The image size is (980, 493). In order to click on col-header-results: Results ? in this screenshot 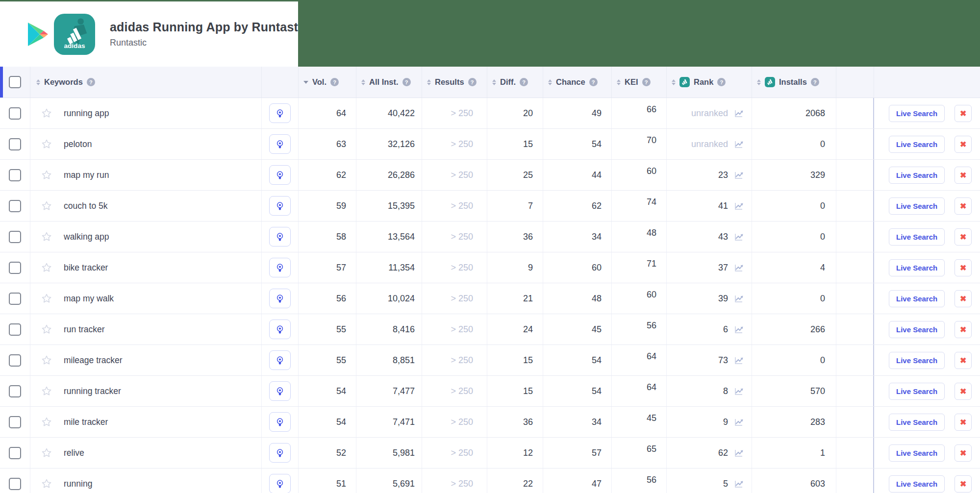, I will do `click(455, 82)`.